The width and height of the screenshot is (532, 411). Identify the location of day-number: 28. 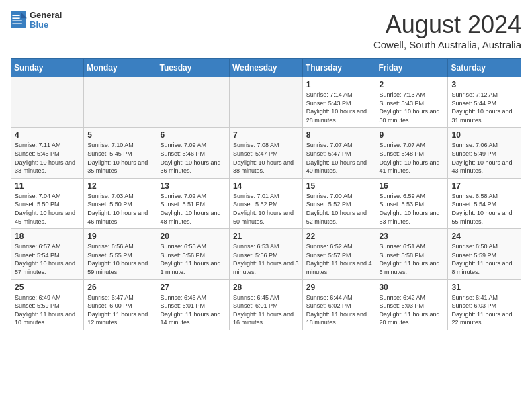
(266, 287).